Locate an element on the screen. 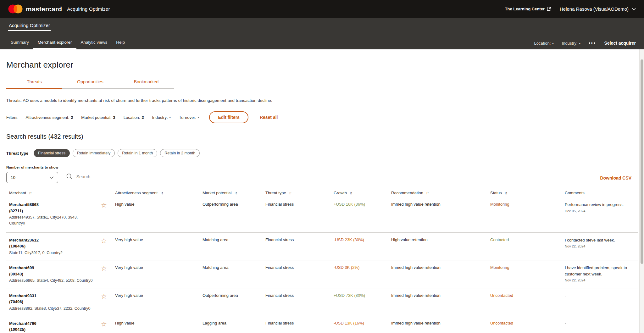  column-header-market-potential: Market potential ↓↑ is located at coordinates (234, 193).